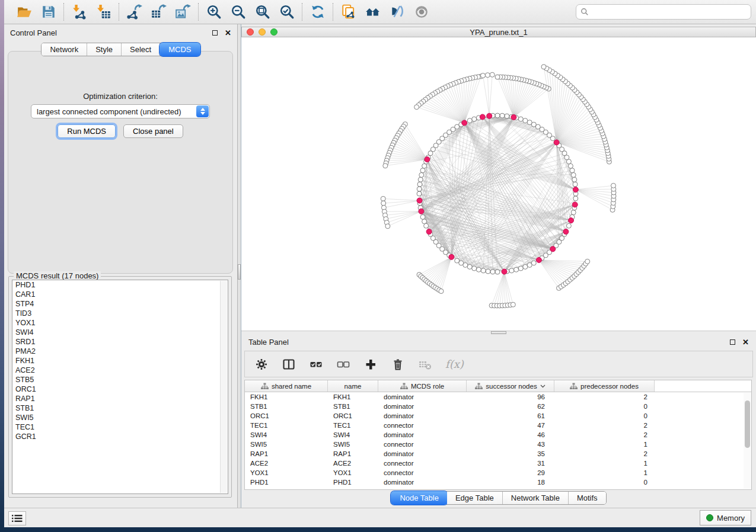 This screenshot has height=532, width=756. What do you see at coordinates (371, 364) in the screenshot?
I see `add-column-icon` at bounding box center [371, 364].